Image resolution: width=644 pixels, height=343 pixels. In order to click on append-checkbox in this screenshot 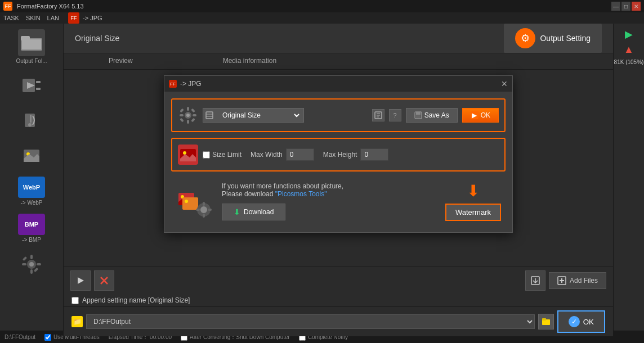, I will do `click(75, 300)`.